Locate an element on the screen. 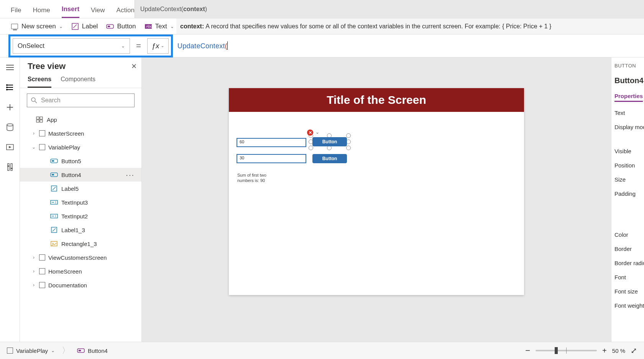 The height and width of the screenshot is (359, 644). prop-row: Font weight is located at coordinates (628, 306).